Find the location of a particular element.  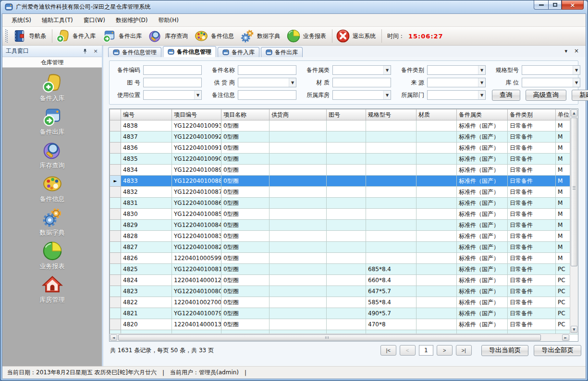

remark-field-input is located at coordinates (267, 95).